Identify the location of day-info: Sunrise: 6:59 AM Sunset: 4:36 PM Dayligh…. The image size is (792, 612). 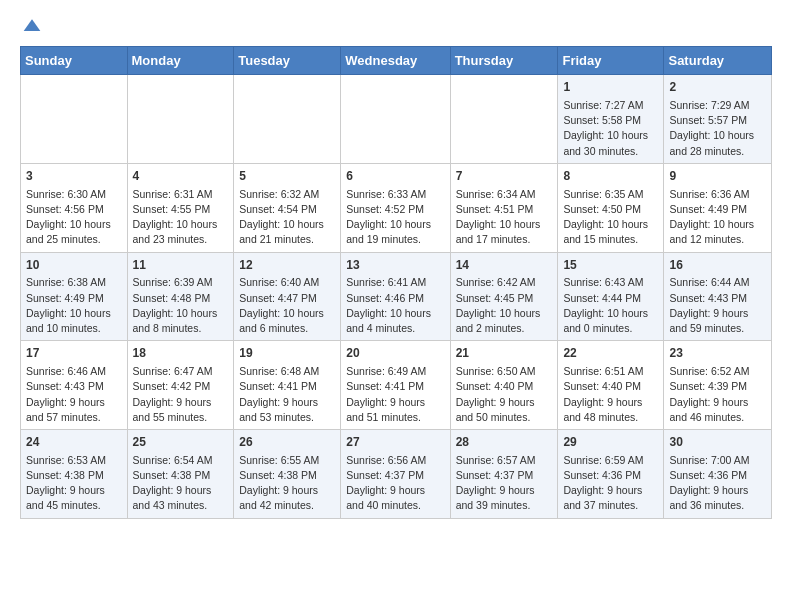
(610, 484).